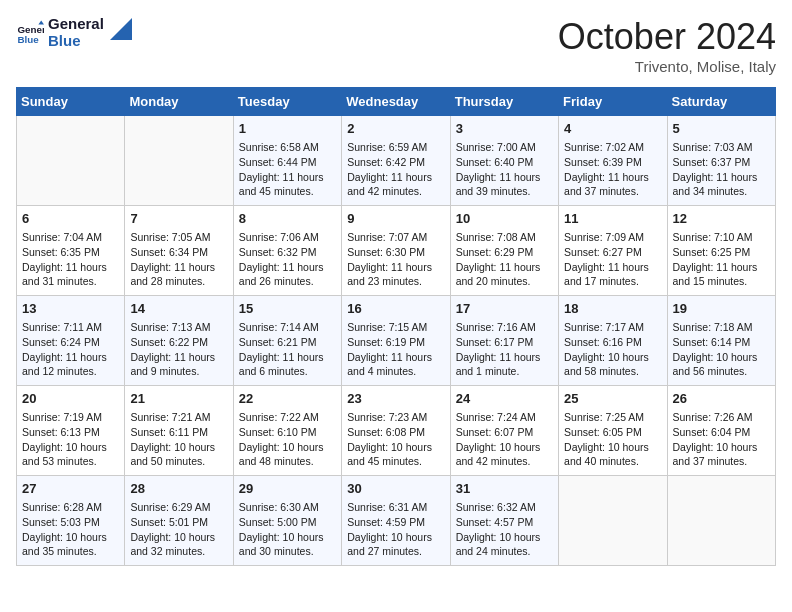 This screenshot has height=612, width=792. I want to click on day-info: Sunrise: 7:24 AM Sunset: 6:07 PM Dayligh…, so click(504, 440).